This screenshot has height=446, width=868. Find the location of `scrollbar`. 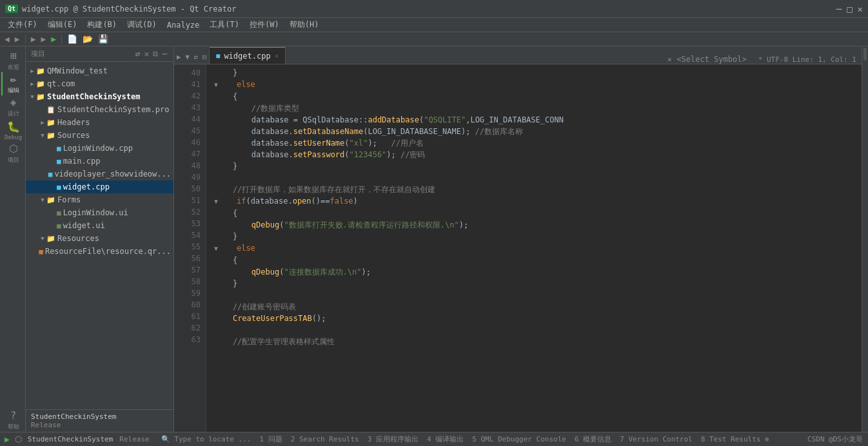

scrollbar is located at coordinates (865, 239).